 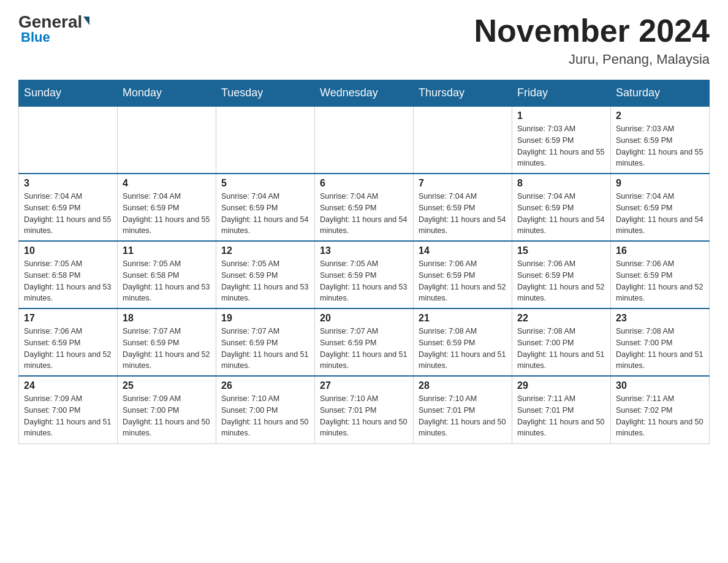 I want to click on day-number: 10, so click(x=68, y=251).